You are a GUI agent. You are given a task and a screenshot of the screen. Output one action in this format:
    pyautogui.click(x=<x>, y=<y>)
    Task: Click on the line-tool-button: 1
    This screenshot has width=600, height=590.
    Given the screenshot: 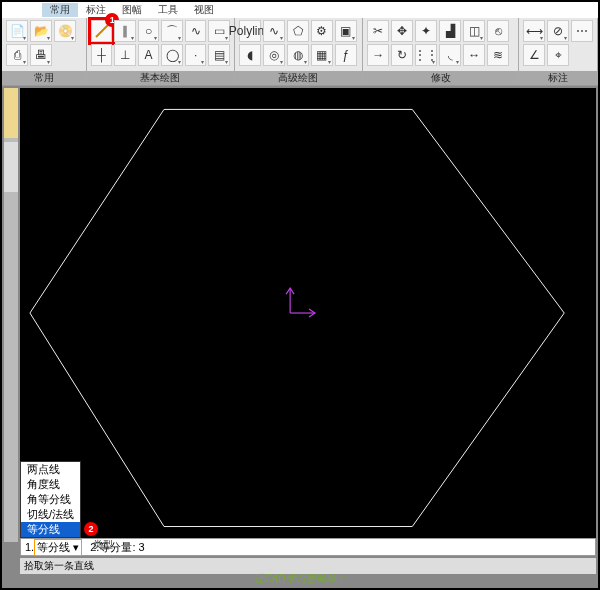 What is the action you would take?
    pyautogui.click(x=102, y=31)
    